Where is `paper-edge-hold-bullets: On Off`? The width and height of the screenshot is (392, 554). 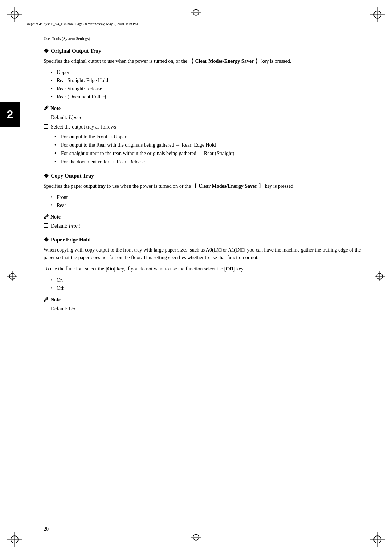 paper-edge-hold-bullets: On Off is located at coordinates (207, 285).